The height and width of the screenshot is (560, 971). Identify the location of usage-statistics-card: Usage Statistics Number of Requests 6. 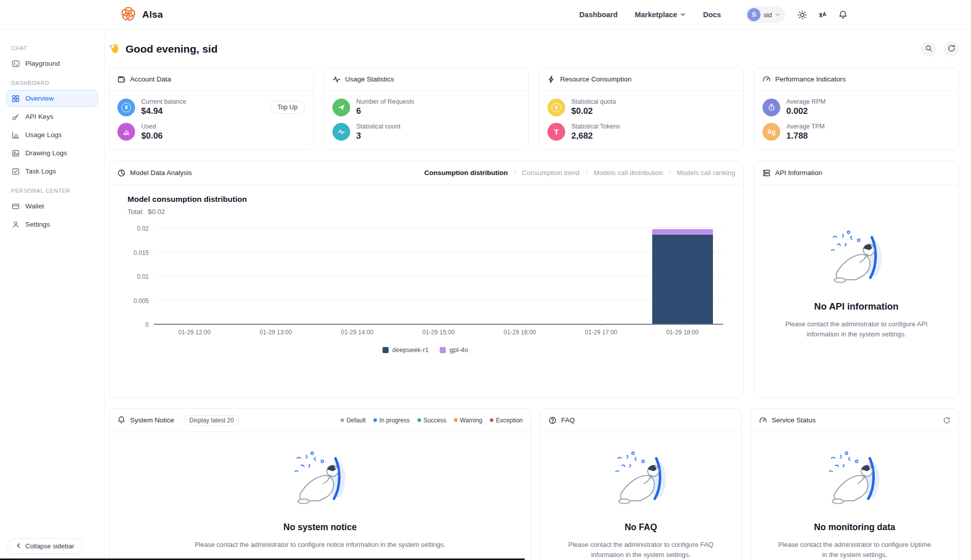
(426, 108).